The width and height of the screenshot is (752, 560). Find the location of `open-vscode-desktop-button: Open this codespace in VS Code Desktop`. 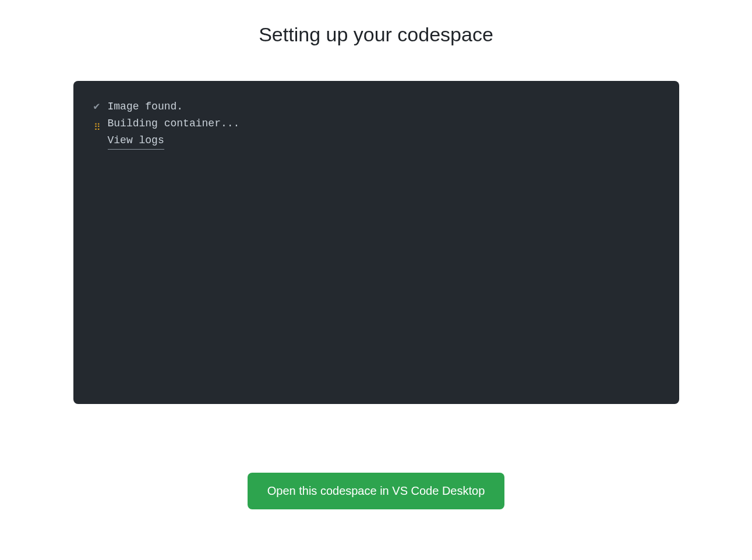

open-vscode-desktop-button: Open this codespace in VS Code Desktop is located at coordinates (376, 491).